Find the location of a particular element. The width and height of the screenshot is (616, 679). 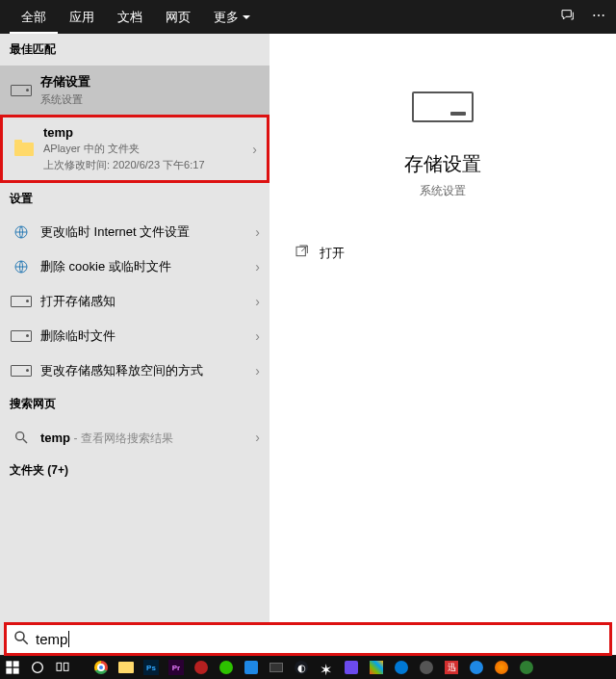

settings-label: 删除临时文件 is located at coordinates (148, 336).